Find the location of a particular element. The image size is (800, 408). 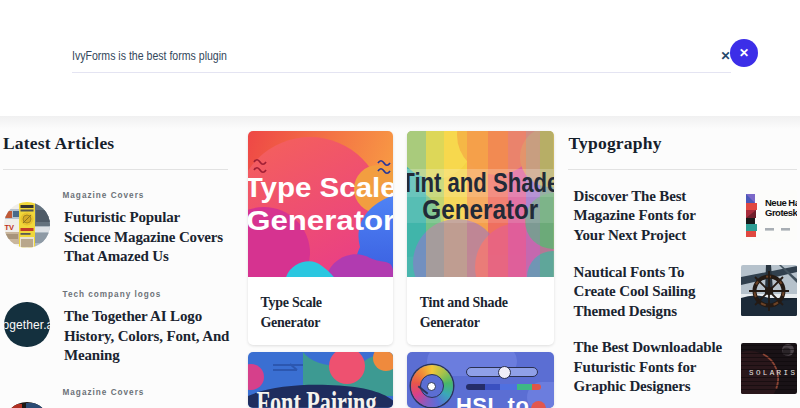

svg-text: TV is located at coordinates (9, 228).